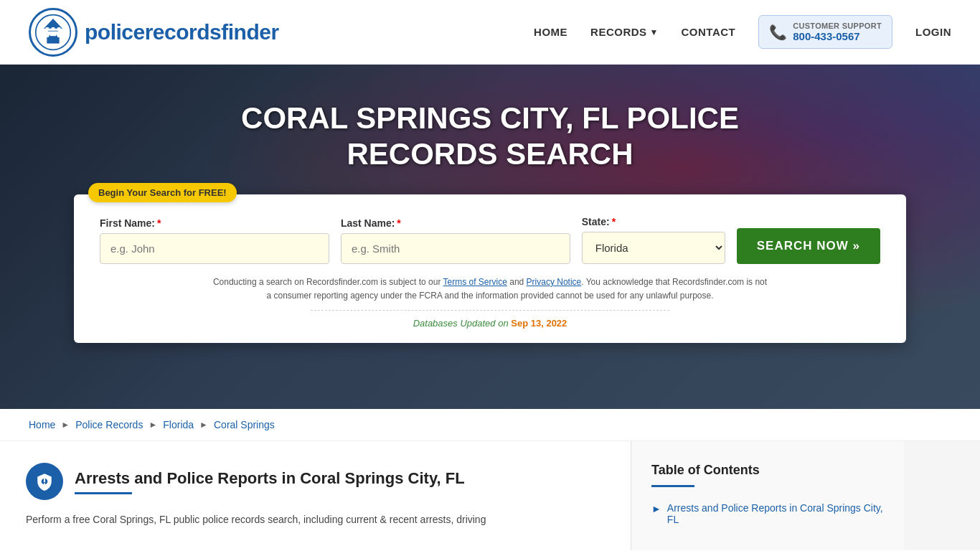 Image resolution: width=980 pixels, height=551 pixels. I want to click on breadcrumb-sep-3: ►, so click(204, 425).